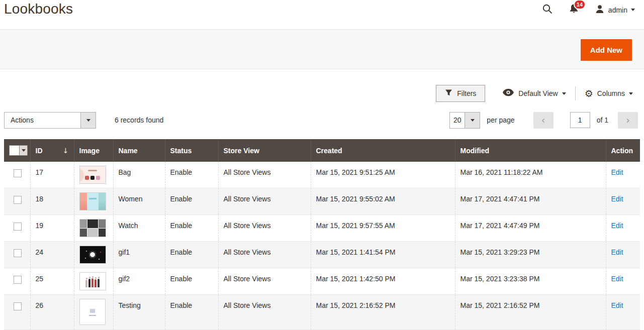 Image resolution: width=644 pixels, height=330 pixels. Describe the element at coordinates (530, 312) in the screenshot. I see `cell-modified: Mar 15, 2021 2:16:52 PM` at that location.